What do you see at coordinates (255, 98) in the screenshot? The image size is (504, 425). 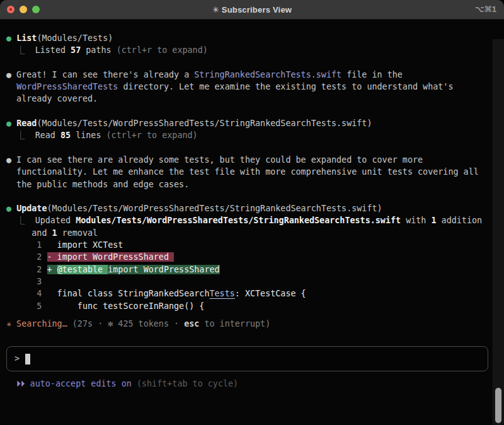 I see `terminal-line: already covered.` at bounding box center [255, 98].